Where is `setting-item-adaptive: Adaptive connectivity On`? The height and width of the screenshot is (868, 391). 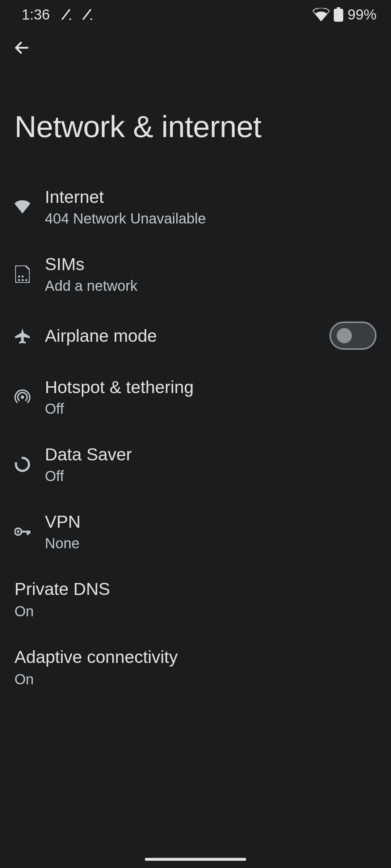
setting-item-adaptive: Adaptive connectivity On is located at coordinates (196, 667).